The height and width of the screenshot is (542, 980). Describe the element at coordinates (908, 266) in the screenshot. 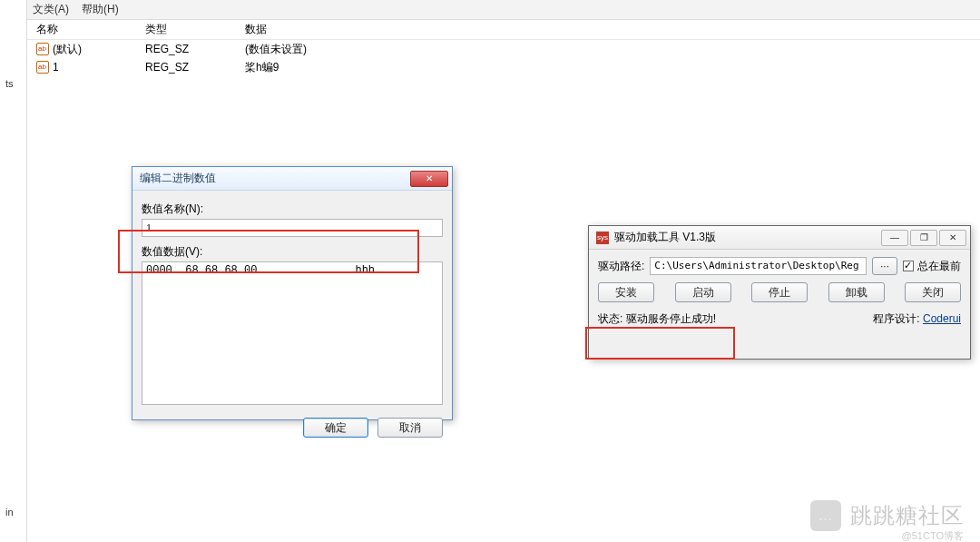

I see `checkbox-icon` at that location.